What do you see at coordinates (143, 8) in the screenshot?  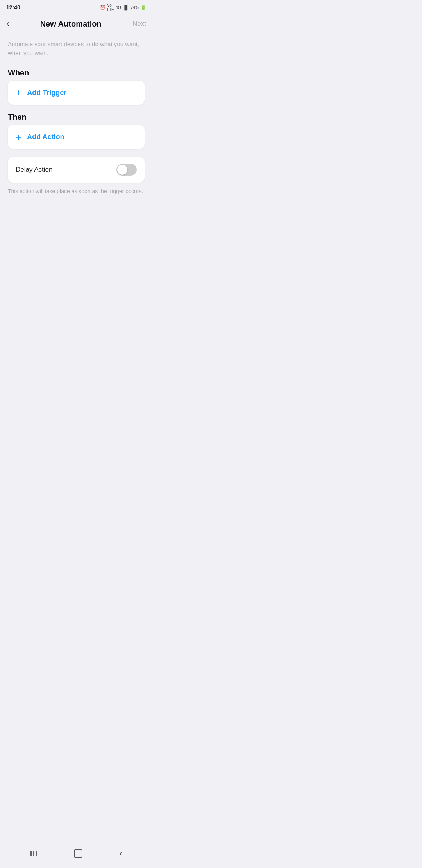 I see `battery-icon: 🔋` at bounding box center [143, 8].